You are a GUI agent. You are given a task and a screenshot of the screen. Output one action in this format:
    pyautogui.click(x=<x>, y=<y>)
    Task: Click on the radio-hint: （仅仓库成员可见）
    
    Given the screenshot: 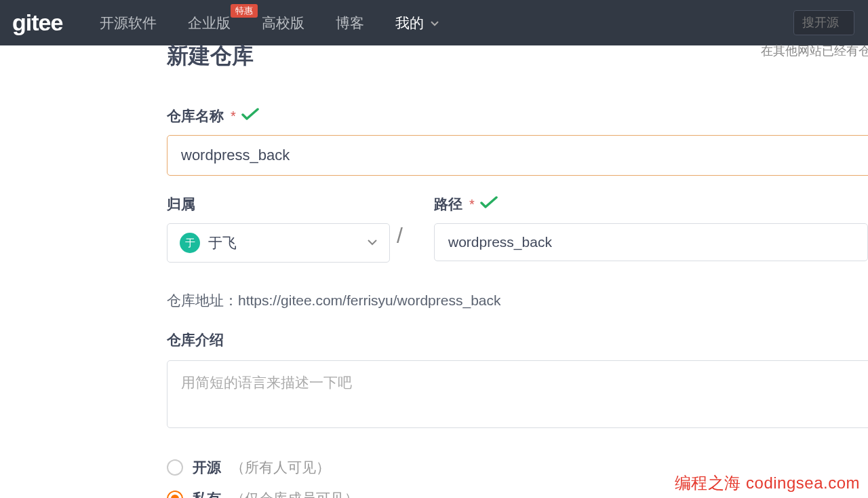 What is the action you would take?
    pyautogui.click(x=294, y=494)
    